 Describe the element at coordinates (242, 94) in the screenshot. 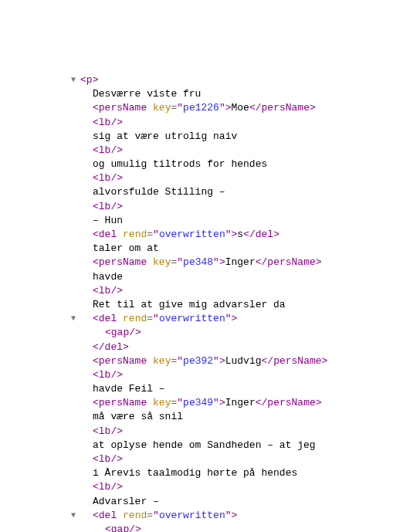

I see `code-line: Desværre viste fru` at that location.